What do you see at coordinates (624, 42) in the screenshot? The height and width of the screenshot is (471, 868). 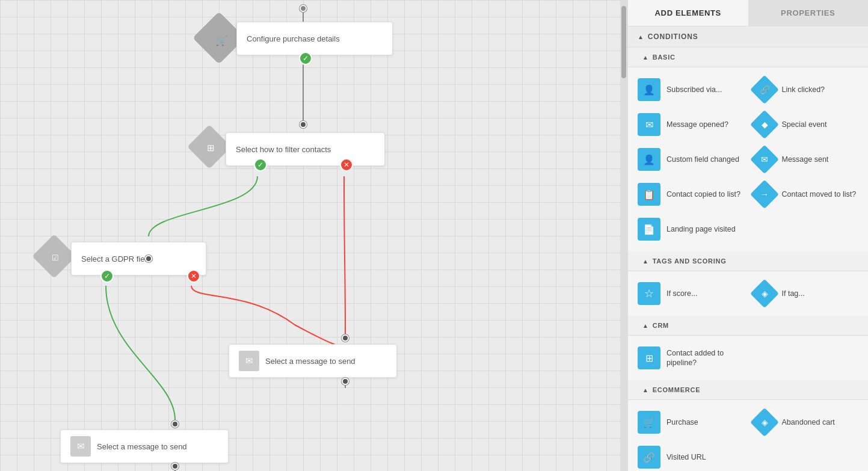 I see `scrollbar-thumb` at bounding box center [624, 42].